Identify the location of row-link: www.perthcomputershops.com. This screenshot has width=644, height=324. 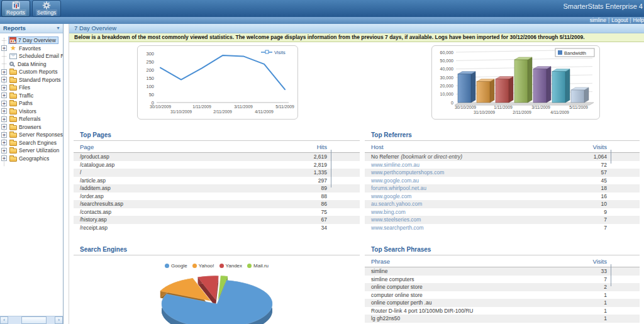
(473, 172).